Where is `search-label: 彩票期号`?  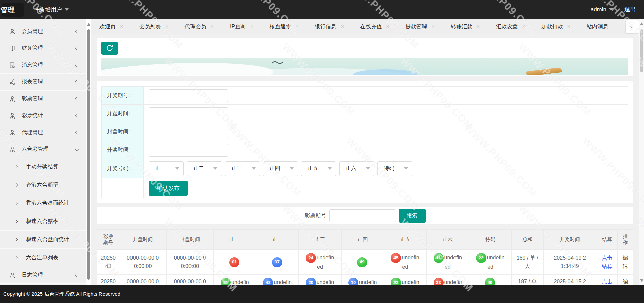
search-label: 彩票期号 is located at coordinates (316, 216).